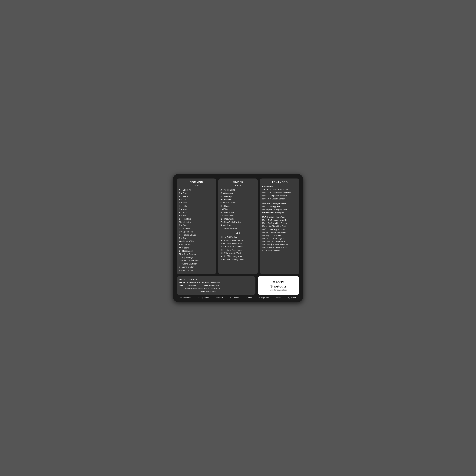 This screenshot has height=476, width=476. Describe the element at coordinates (280, 238) in the screenshot. I see `list-item: ⌘+⇧+Q = Instant Log Out` at that location.